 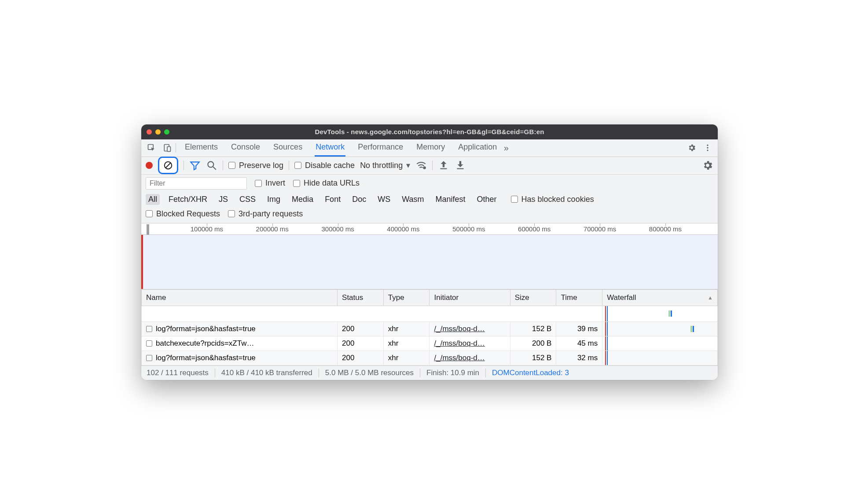 I want to click on timeline-tick: 700000 ms, so click(x=600, y=229).